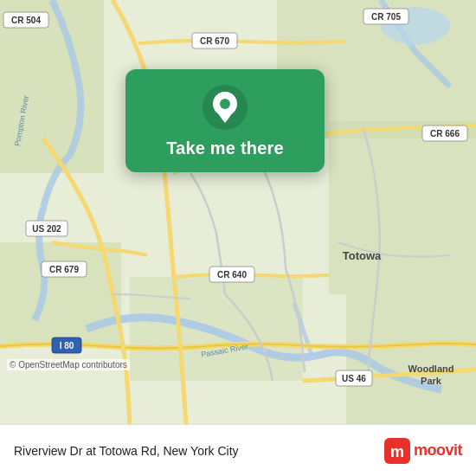  Describe the element at coordinates (445, 133) in the screenshot. I see `svg-text: CR 666` at that location.